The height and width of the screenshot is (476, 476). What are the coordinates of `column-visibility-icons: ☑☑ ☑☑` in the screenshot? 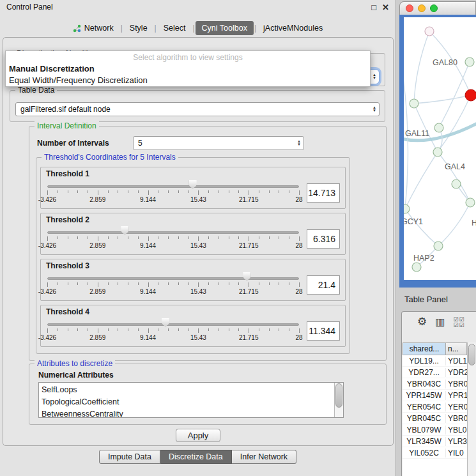 It's located at (459, 323).